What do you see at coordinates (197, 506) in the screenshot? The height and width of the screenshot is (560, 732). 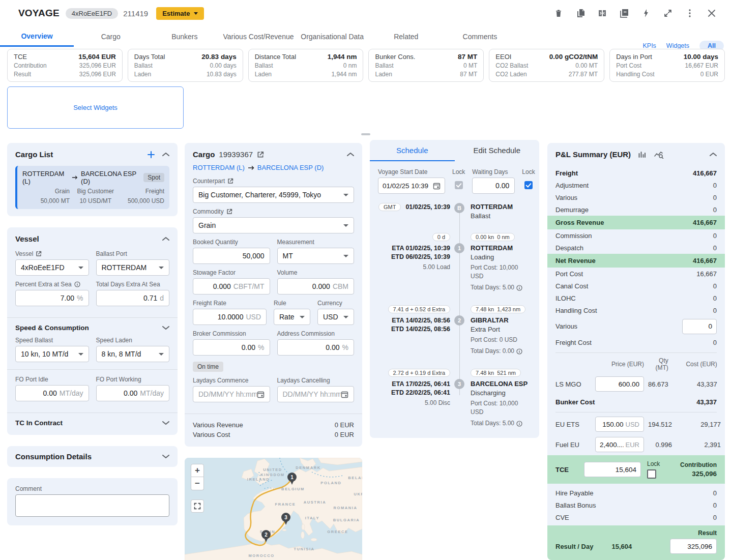 I see `map-fullscreen-button` at bounding box center [197, 506].